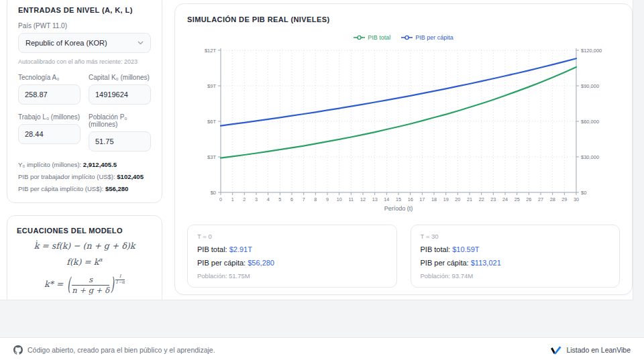 The height and width of the screenshot is (362, 644). Describe the element at coordinates (211, 51) in the screenshot. I see `svg-text: $12T` at that location.